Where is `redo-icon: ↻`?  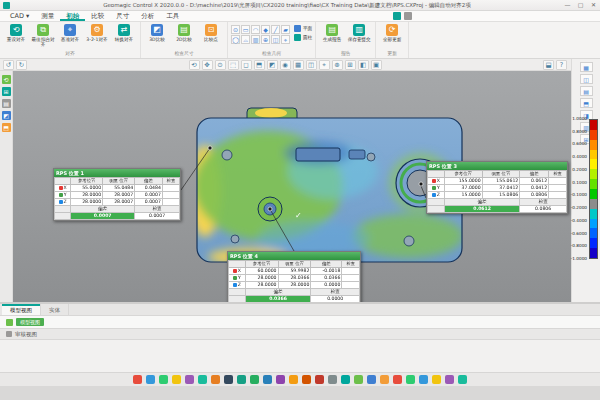 redo-icon: ↻ is located at coordinates (22, 65).